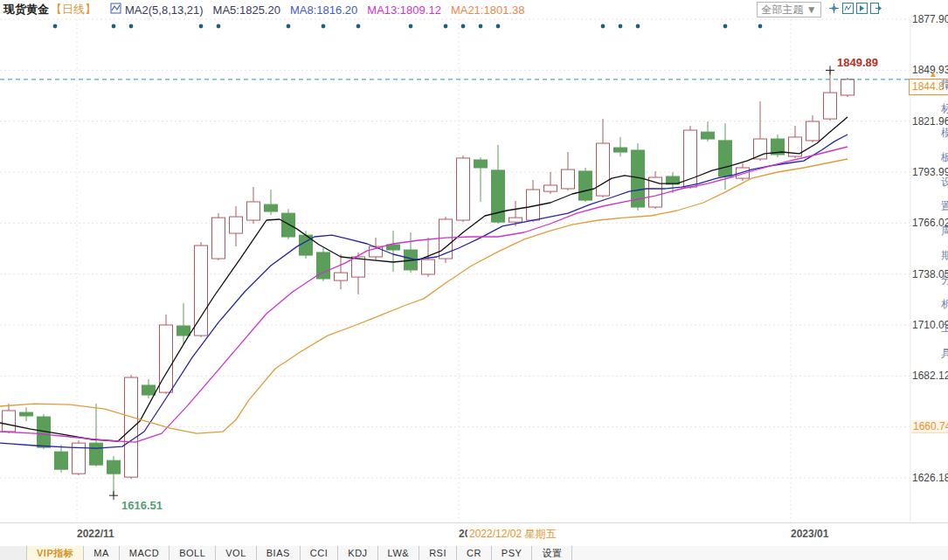 The image size is (948, 560). Describe the element at coordinates (192, 553) in the screenshot. I see `tab-BOLL: BOLL` at that location.